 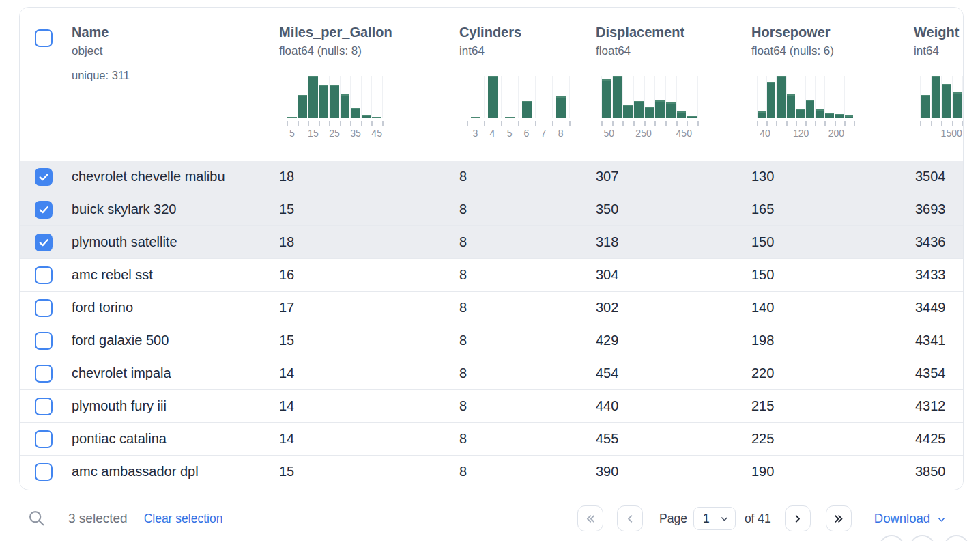 What do you see at coordinates (630, 518) in the screenshot?
I see `prev-page-button` at bounding box center [630, 518].